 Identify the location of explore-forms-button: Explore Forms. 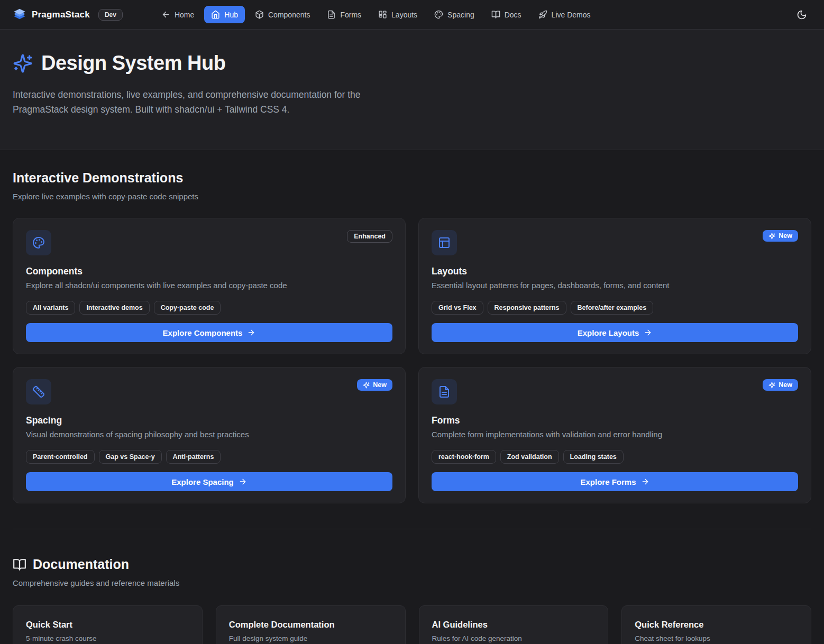
(615, 482).